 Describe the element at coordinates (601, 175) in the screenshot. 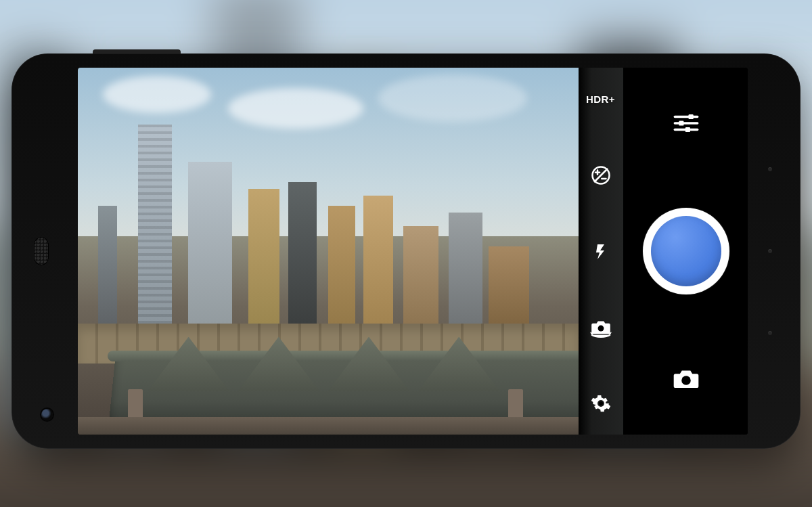

I see `exposure-button` at that location.